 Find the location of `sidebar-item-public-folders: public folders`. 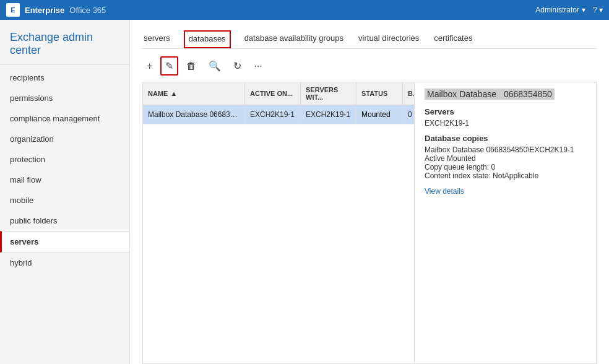

sidebar-item-public-folders: public folders is located at coordinates (64, 220).